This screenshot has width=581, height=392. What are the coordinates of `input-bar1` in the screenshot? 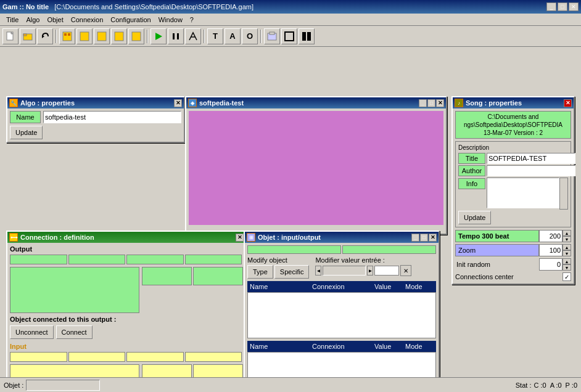 It's located at (38, 357).